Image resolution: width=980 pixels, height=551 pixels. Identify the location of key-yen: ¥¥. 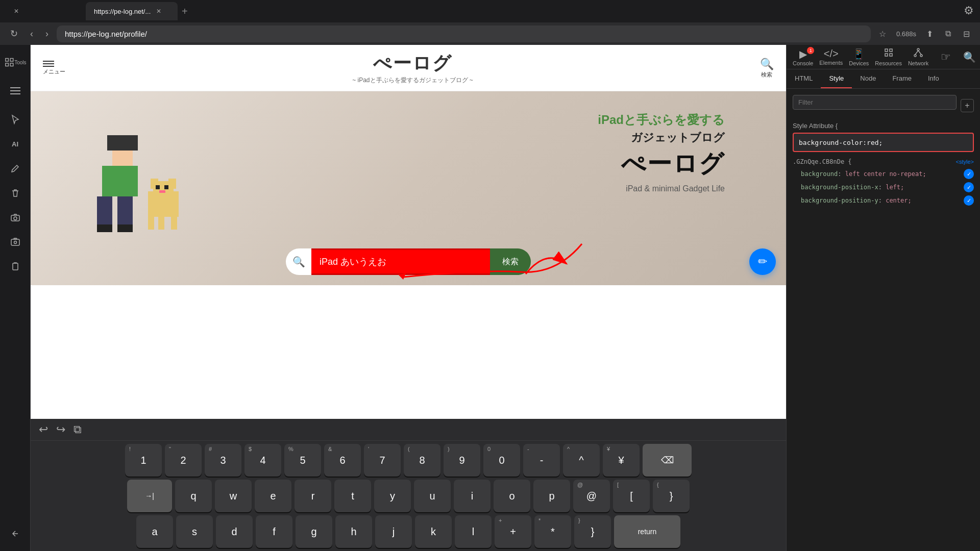
(621, 460).